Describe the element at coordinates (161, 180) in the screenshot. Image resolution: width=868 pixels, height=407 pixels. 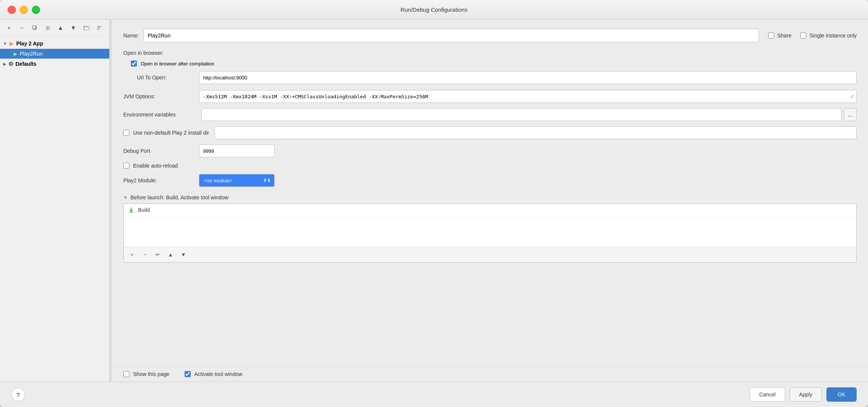
I see `module-label: Play2 Module:` at that location.